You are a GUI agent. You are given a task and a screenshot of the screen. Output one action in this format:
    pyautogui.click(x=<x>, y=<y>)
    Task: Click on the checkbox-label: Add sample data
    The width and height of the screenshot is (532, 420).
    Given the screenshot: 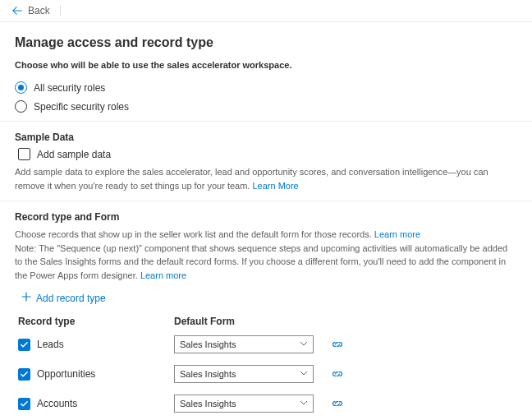 What is the action you would take?
    pyautogui.click(x=74, y=155)
    